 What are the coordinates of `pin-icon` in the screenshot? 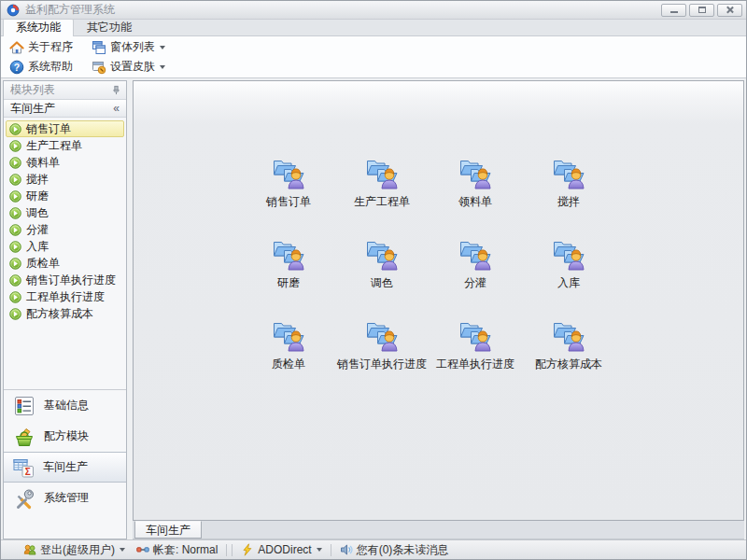 It's located at (116, 90).